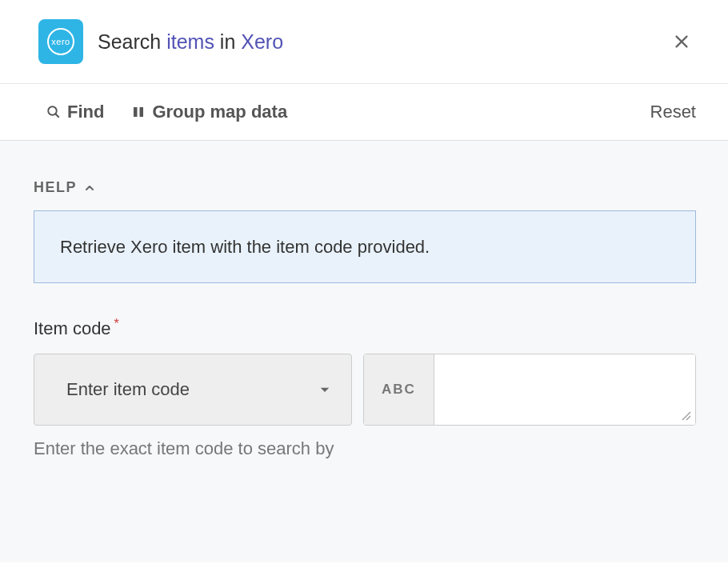 This screenshot has width=728, height=568. Describe the element at coordinates (138, 112) in the screenshot. I see `columns-icon` at that location.